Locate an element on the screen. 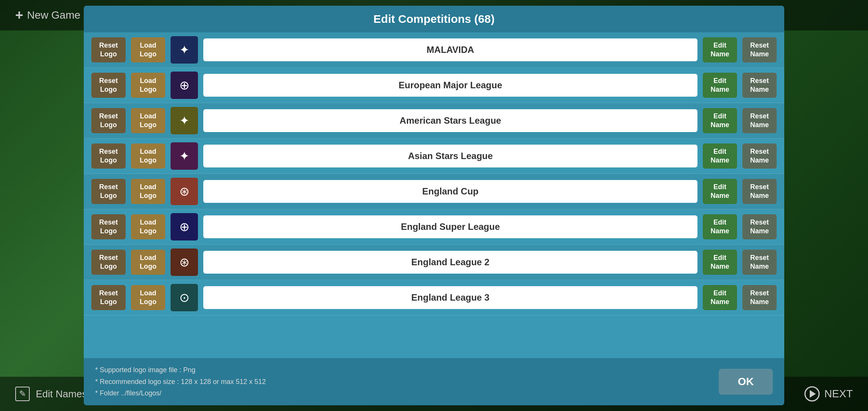 This screenshot has height=411, width=868. new-game-label: New Game is located at coordinates (54, 15).